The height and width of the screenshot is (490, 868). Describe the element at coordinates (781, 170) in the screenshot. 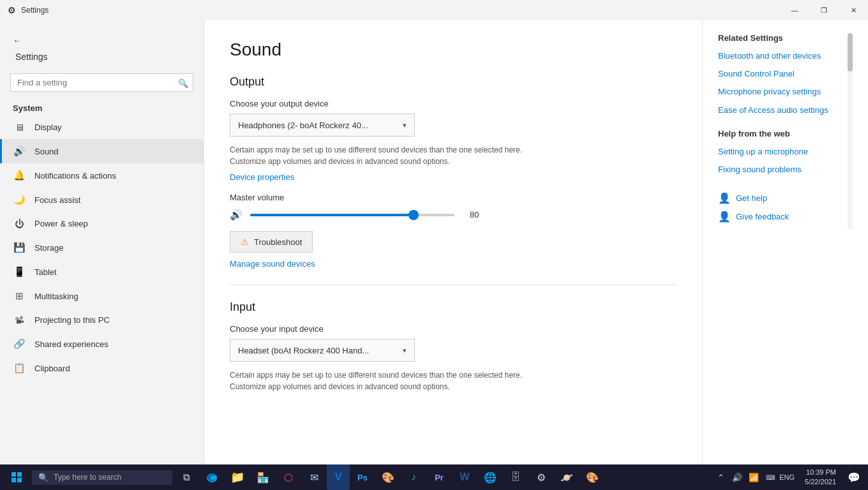

I see `help-link-sound: Fixing sound problems` at that location.